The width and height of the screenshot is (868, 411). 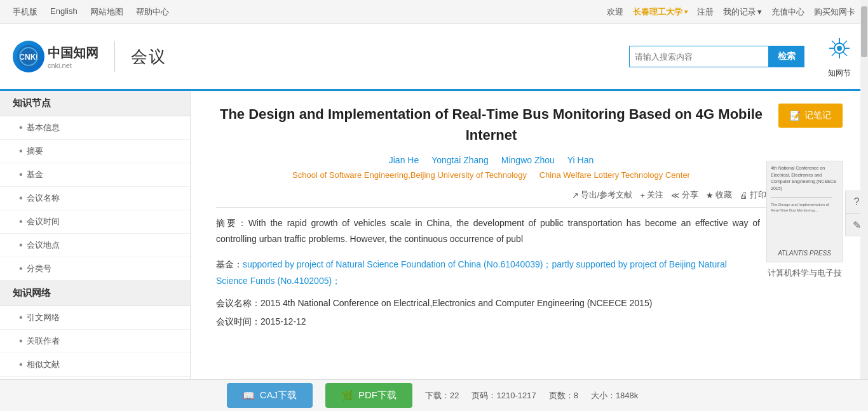 What do you see at coordinates (29, 57) in the screenshot?
I see `logo-icon: CNKI` at bounding box center [29, 57].